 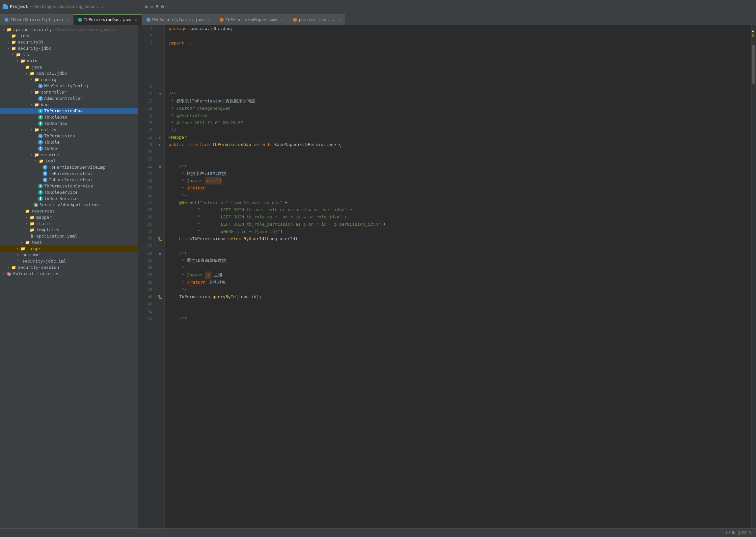 I want to click on code-line-blank2, so click(x=460, y=58).